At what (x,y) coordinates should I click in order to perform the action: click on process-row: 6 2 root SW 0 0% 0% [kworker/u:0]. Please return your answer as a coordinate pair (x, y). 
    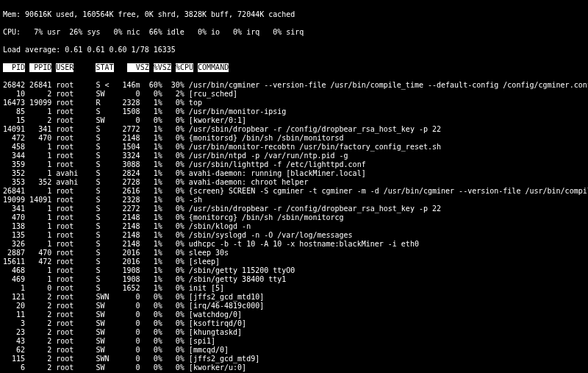
    Looking at the image, I should click on (294, 368).